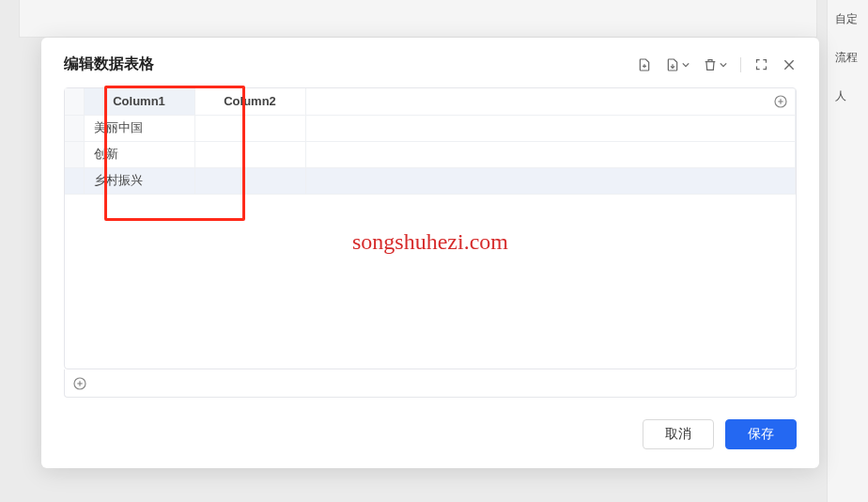  Describe the element at coordinates (678, 434) in the screenshot. I see `cancel-button: 取消` at that location.